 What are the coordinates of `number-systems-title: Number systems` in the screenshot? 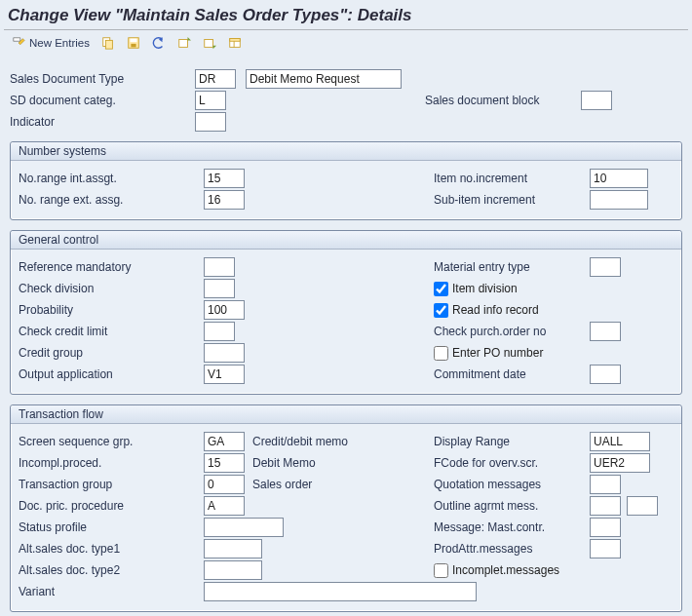 It's located at (346, 152).